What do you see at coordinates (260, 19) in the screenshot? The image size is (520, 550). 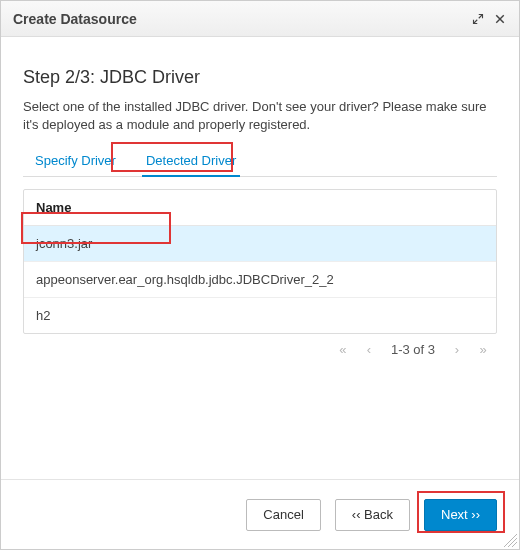 I see `title-bar: Create Datasource` at bounding box center [260, 19].